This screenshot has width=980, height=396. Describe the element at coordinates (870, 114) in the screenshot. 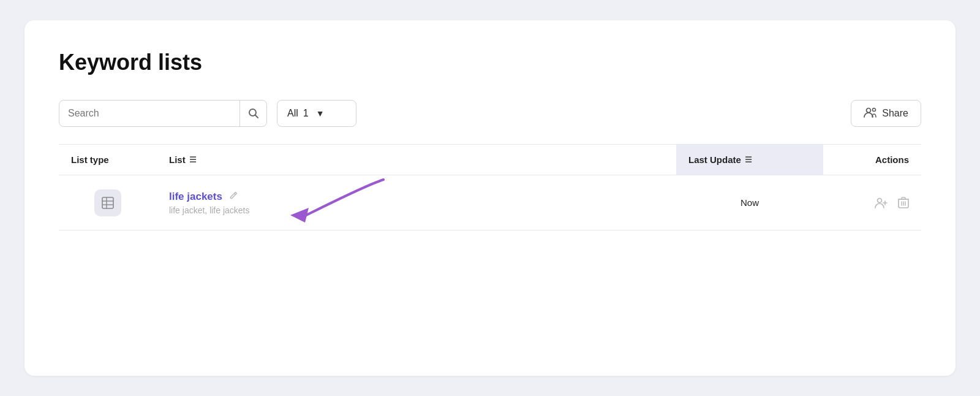

I see `share-people-icon` at that location.